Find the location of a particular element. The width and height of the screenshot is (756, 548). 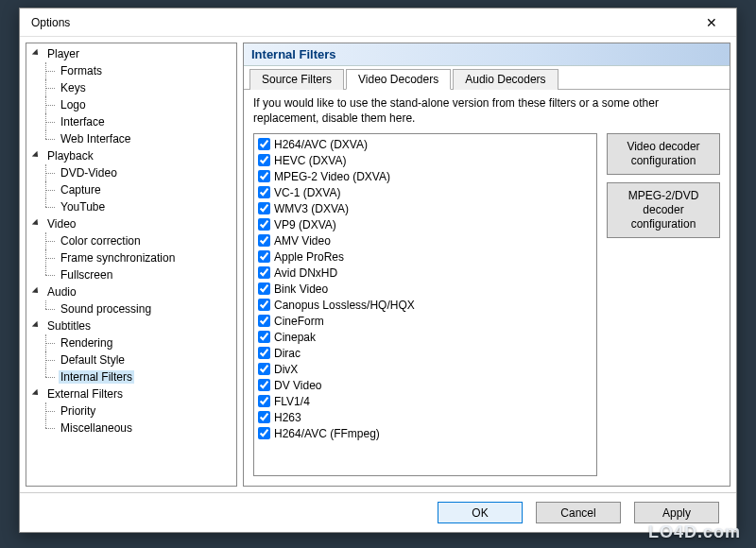

tree-item: Default Style is located at coordinates (141, 360).